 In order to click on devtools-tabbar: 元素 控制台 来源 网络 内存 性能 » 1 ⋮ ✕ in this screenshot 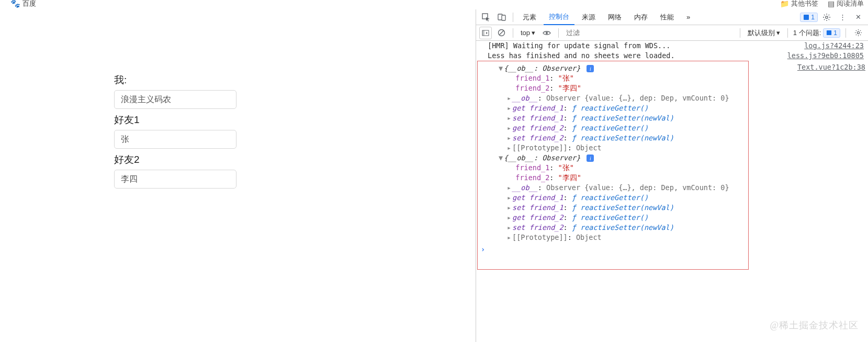, I will do `click(672, 17)`.